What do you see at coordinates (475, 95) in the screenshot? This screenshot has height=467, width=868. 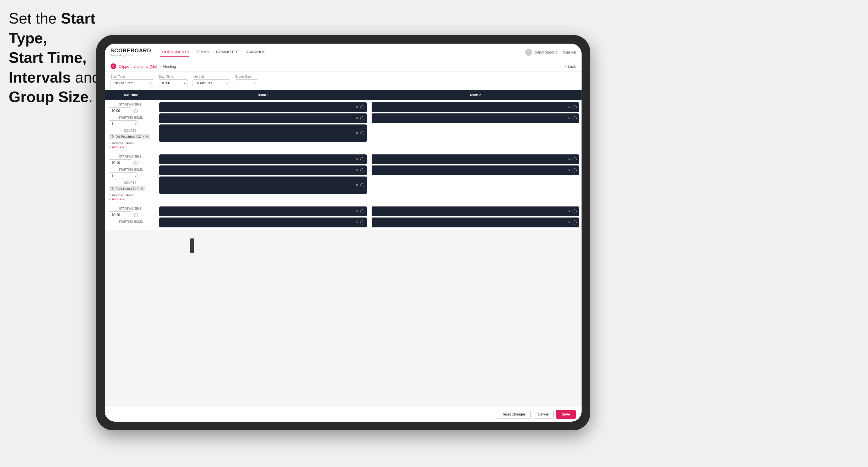 I see `col-header-team2: Team 2` at bounding box center [475, 95].